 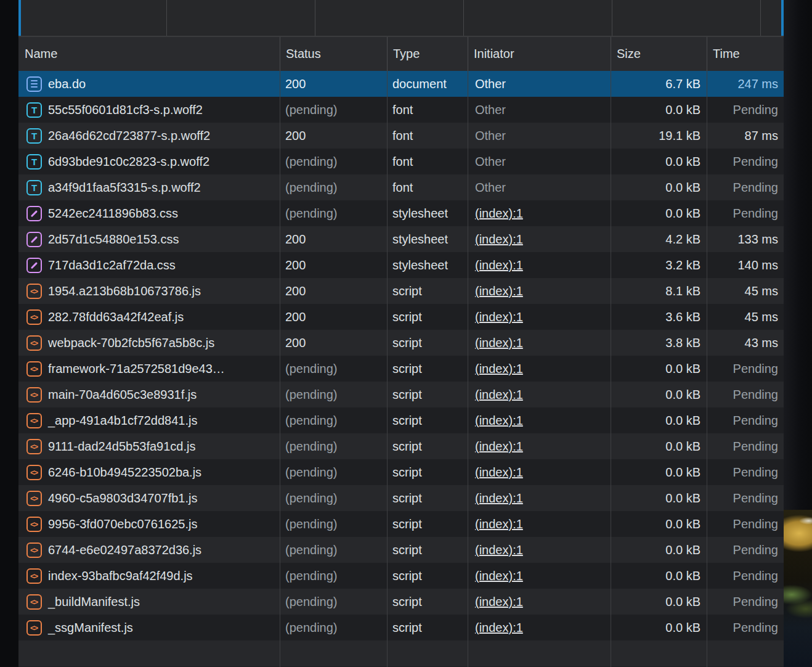 I want to click on request-type: stylesheet, so click(x=428, y=265).